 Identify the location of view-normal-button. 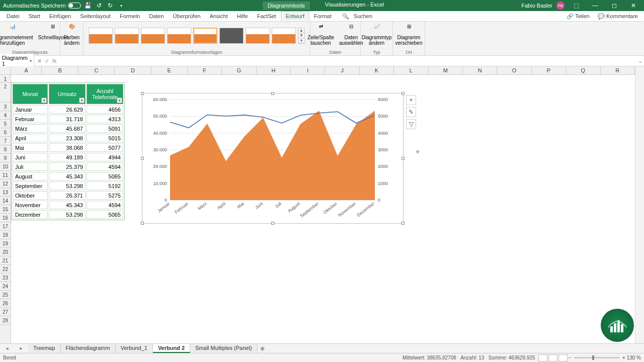
(543, 358).